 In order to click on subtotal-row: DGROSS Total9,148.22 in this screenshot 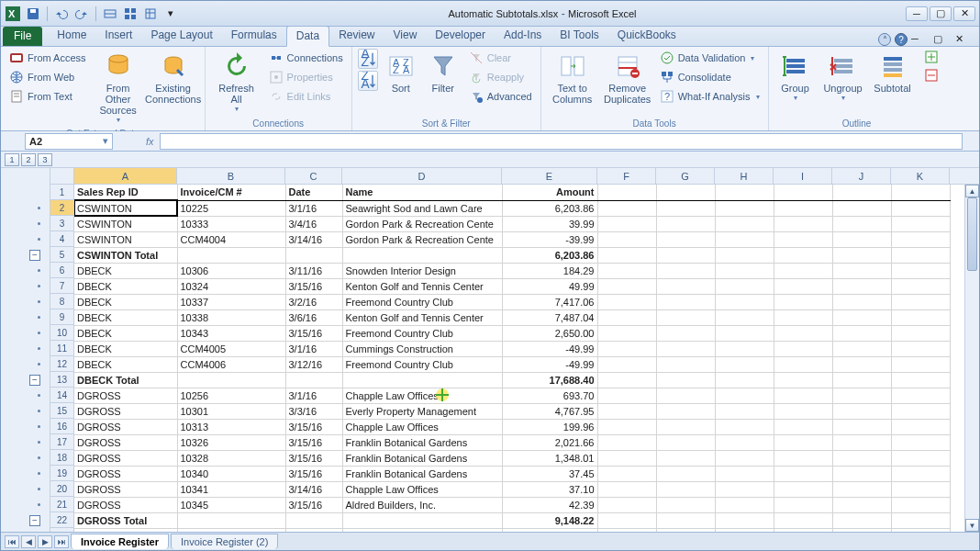, I will do `click(512, 520)`.